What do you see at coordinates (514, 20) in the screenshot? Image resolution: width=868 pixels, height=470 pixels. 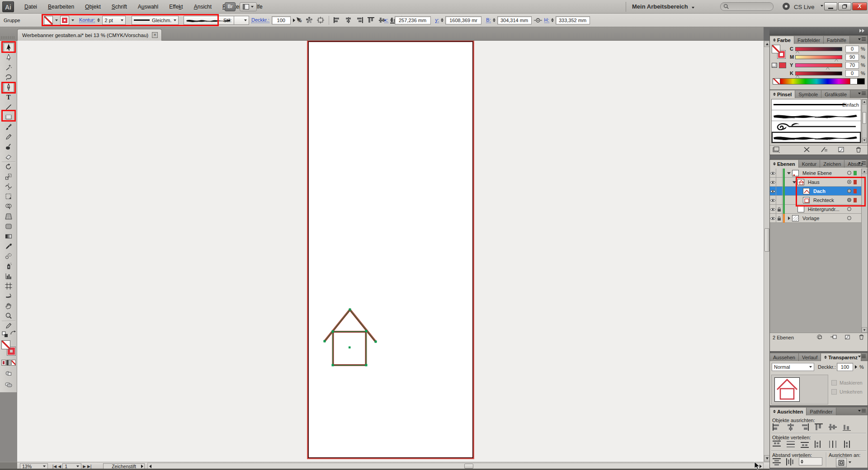 I see `width-field: 304,314 mm` at bounding box center [514, 20].